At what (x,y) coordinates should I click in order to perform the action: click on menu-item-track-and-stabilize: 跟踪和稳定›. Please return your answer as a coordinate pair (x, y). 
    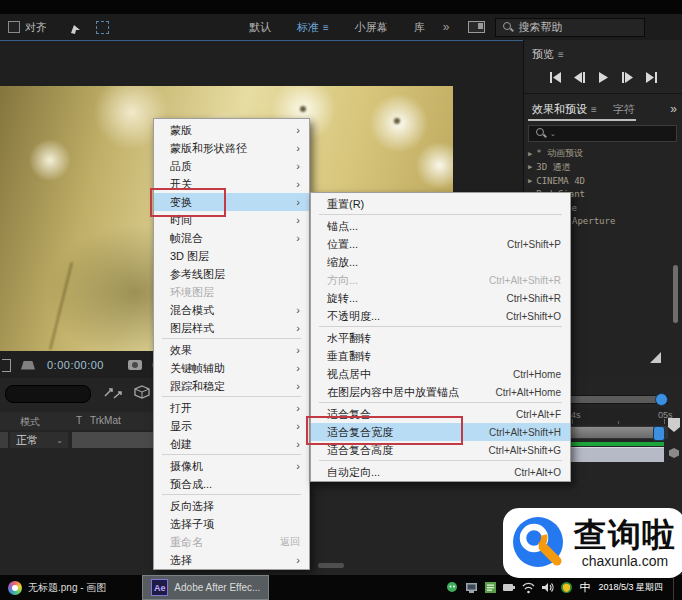
    Looking at the image, I should click on (232, 386).